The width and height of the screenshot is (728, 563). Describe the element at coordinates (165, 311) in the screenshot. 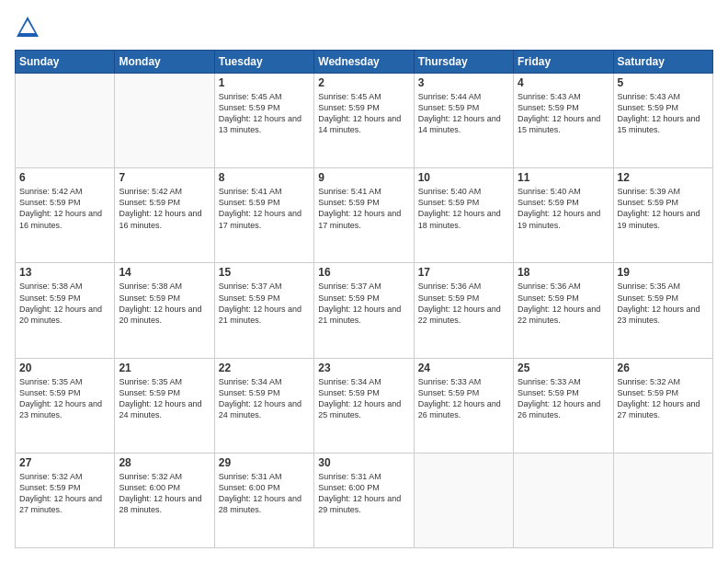

I see `calendar-cell: 14Sunrise: 5:38 AMSunset: 5:59 PMDayligh…` at that location.